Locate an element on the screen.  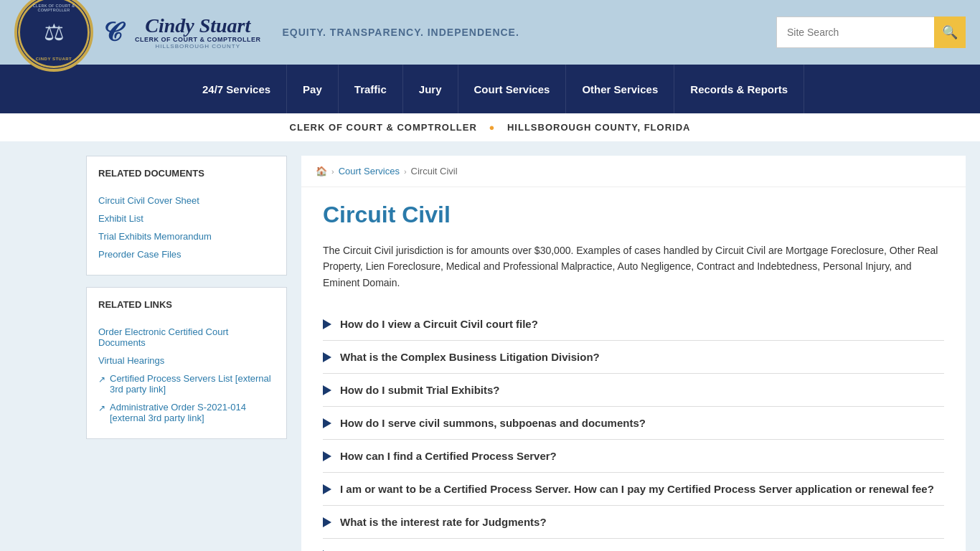
breadcrumb-chevron-1: › is located at coordinates (333, 171).